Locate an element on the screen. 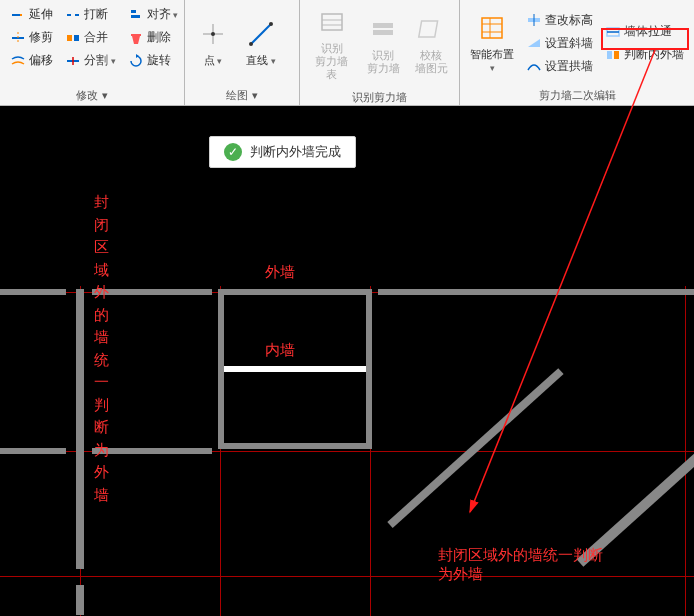 Image resolution: width=694 pixels, height=616 pixels. break-icon is located at coordinates (73, 15).